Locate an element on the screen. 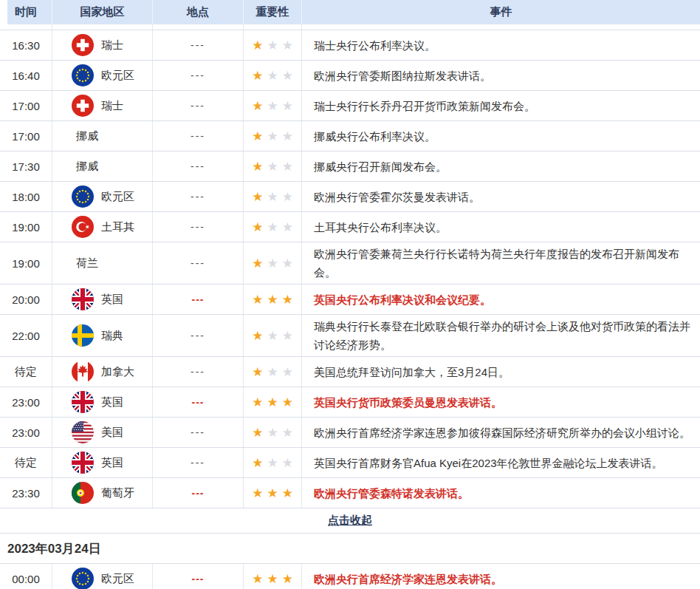 The height and width of the screenshot is (589, 700). event-description: 欧洲央行首席经济学家连恩发表讲话。 is located at coordinates (501, 576).